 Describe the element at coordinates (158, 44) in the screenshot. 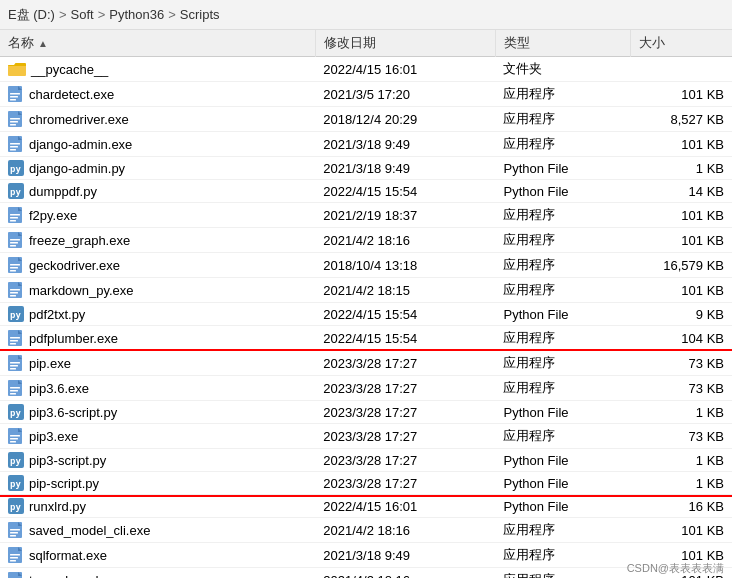

I see `col-header-name: 名称 ▲` at that location.